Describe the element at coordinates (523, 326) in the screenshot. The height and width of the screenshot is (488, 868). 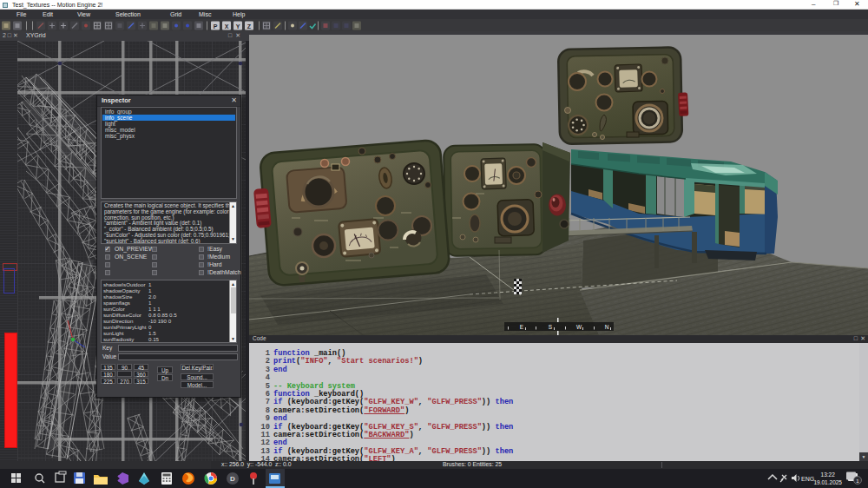
I see `svg-text: E` at that location.